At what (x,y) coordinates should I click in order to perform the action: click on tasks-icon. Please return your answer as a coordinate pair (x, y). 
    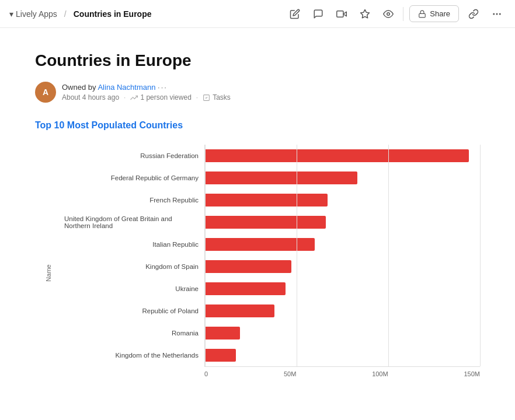
    Looking at the image, I should click on (207, 98).